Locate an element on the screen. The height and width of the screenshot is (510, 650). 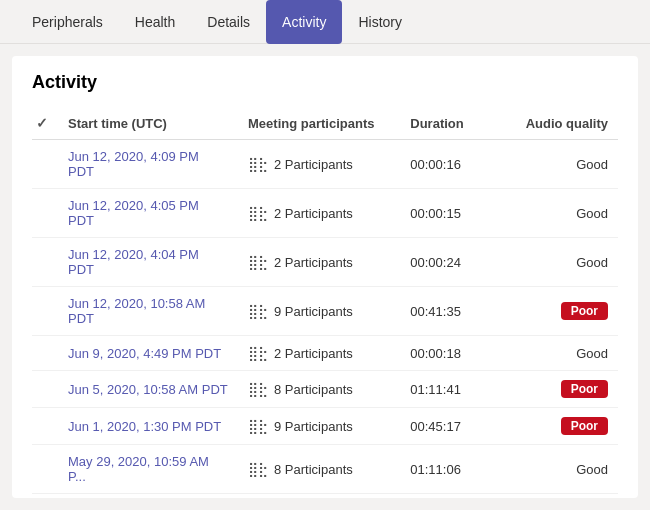
row-duration: 00:41:35 is located at coordinates (452, 312).